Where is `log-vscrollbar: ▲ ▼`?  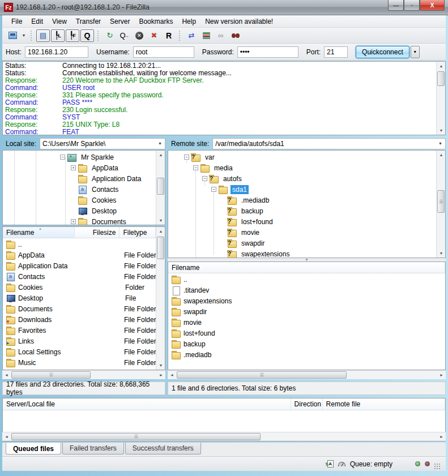 log-vscrollbar: ▲ ▼ is located at coordinates (441, 98).